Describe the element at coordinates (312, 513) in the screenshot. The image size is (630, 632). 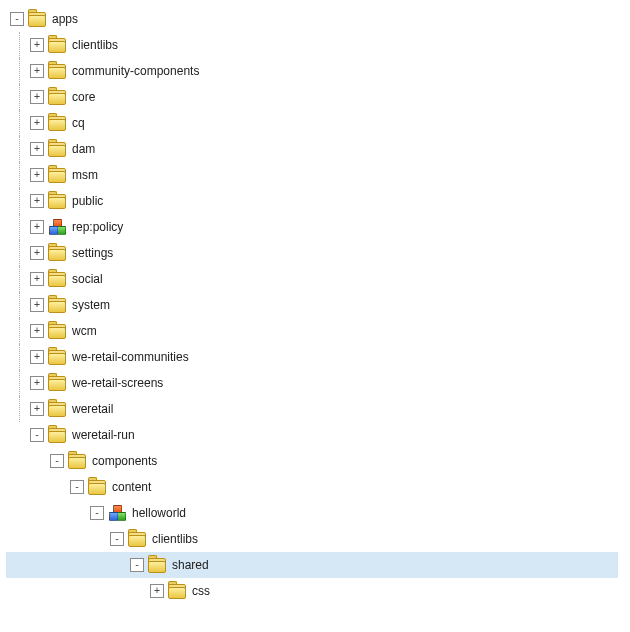
I see `tree-row: -helloworld` at that location.